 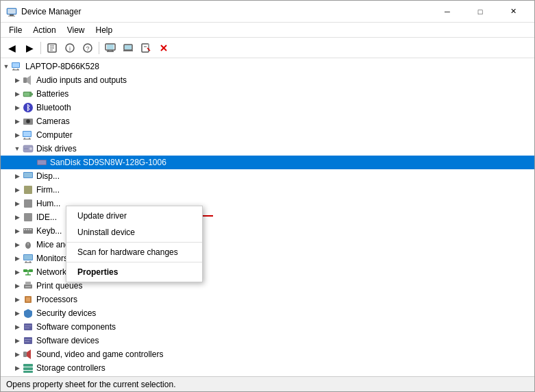 I want to click on close-button: ✕, so click(x=513, y=12).